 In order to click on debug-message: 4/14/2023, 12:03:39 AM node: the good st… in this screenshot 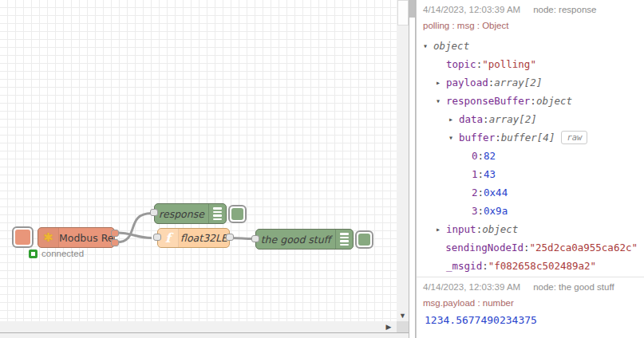, I will do `click(530, 306)`.